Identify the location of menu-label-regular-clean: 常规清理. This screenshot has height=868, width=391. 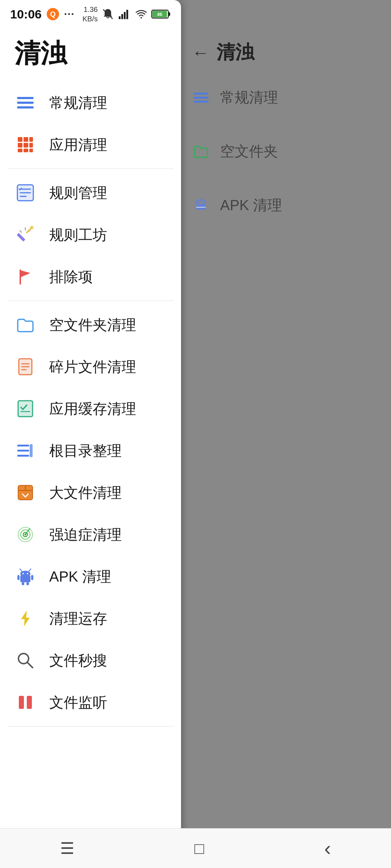
(78, 103).